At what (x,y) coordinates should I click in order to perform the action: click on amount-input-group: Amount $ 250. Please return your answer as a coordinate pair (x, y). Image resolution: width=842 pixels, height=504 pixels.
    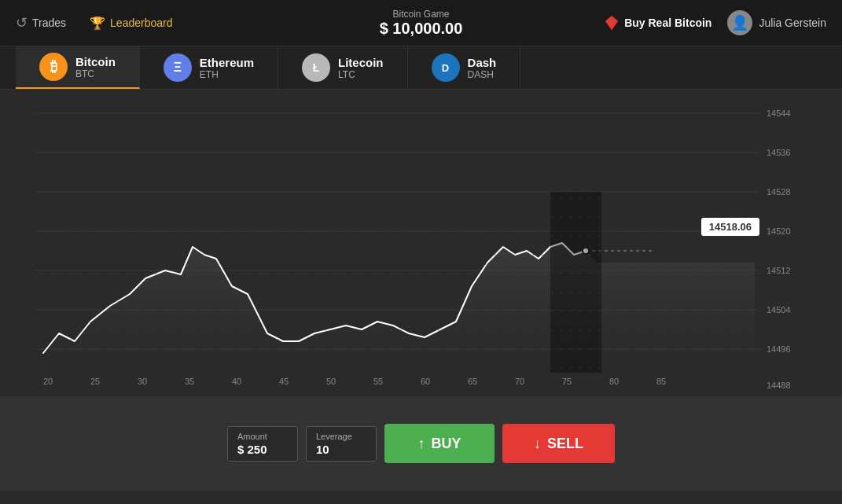
    Looking at the image, I should click on (263, 443).